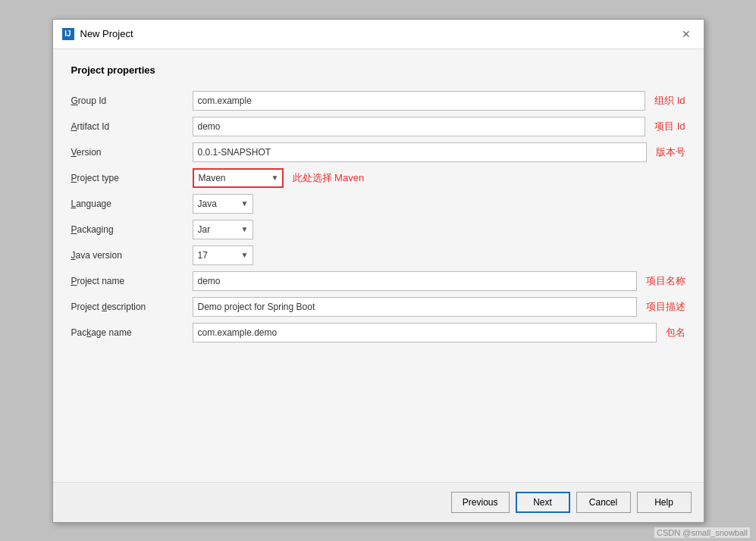 The image size is (756, 541). Describe the element at coordinates (670, 127) in the screenshot. I see `artifact-id-annotation: 项目 Id` at that location.